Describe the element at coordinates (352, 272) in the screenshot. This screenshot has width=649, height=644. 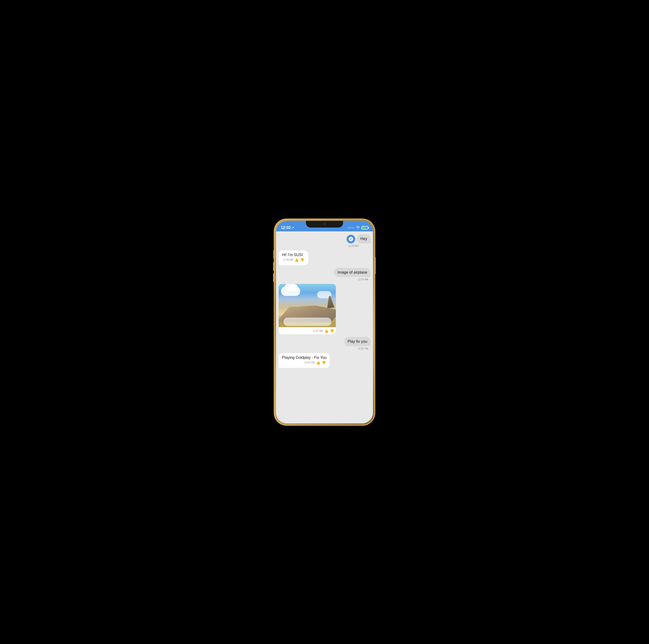
I see `message-bubble: Image of airplane` at that location.